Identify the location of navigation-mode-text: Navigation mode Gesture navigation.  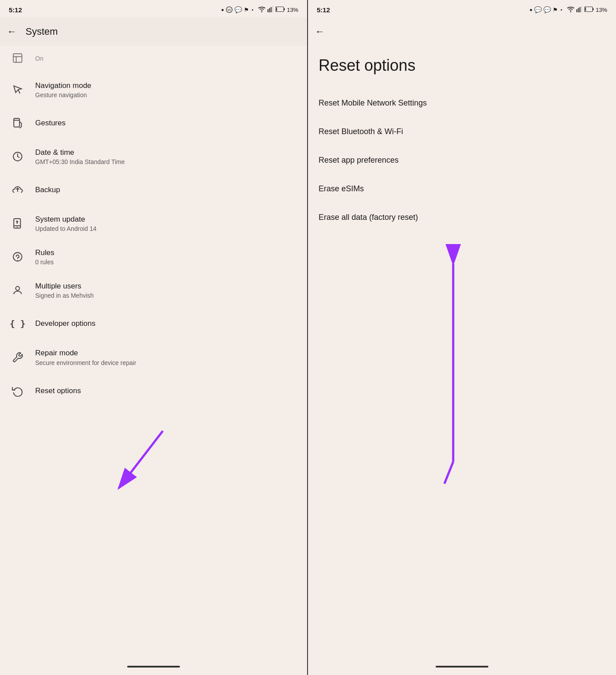
(167, 90).